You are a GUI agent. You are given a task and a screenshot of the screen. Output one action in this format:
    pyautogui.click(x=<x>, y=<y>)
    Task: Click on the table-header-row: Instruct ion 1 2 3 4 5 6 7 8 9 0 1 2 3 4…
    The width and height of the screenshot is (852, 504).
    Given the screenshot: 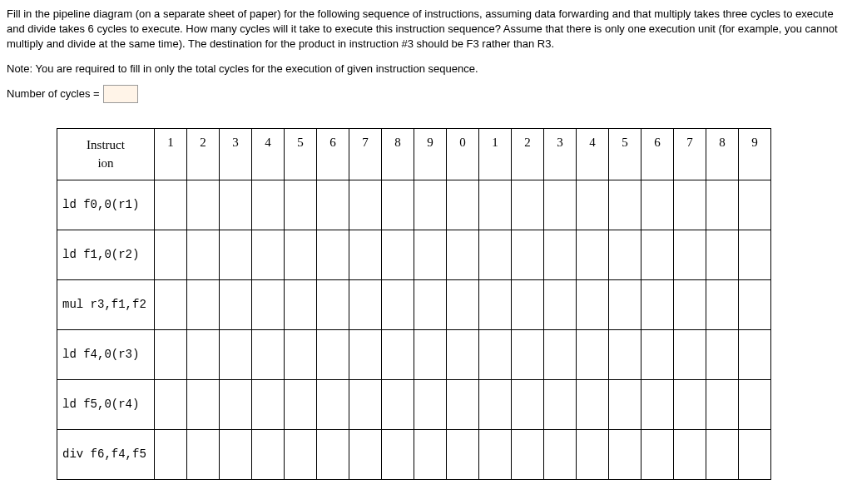 What is the action you would take?
    pyautogui.click(x=414, y=154)
    